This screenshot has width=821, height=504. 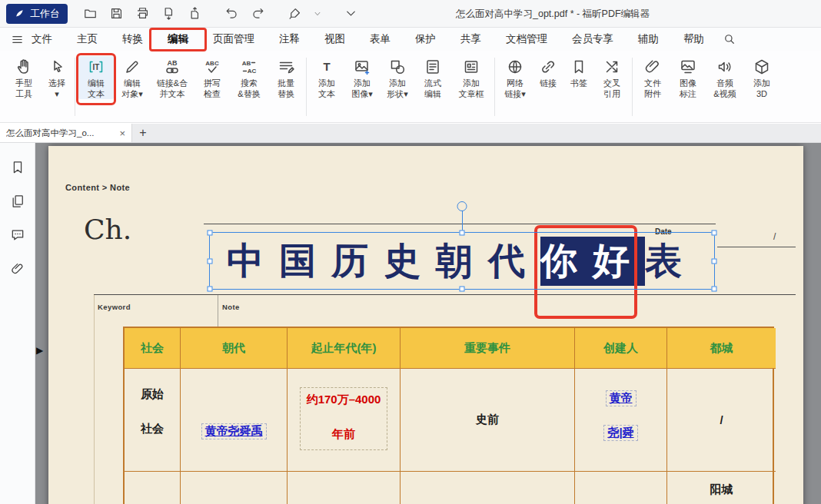 I want to click on cell-capital-row2: 阳城, so click(x=721, y=488).